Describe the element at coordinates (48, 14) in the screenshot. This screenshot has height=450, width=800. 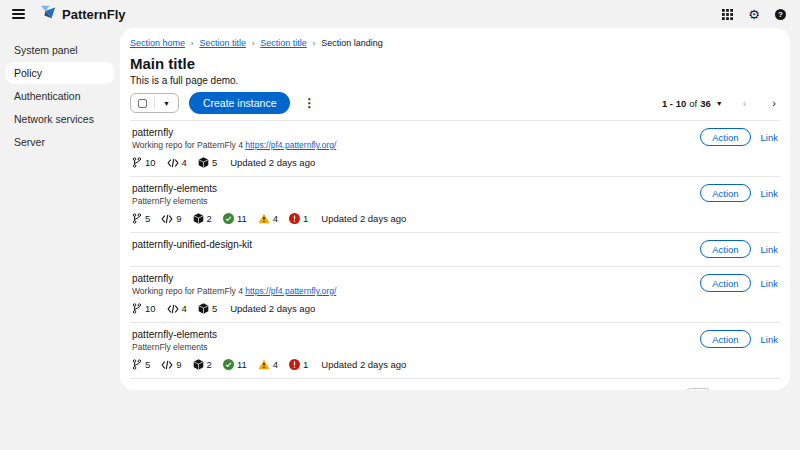
I see `patternfly-logo-icon` at that location.